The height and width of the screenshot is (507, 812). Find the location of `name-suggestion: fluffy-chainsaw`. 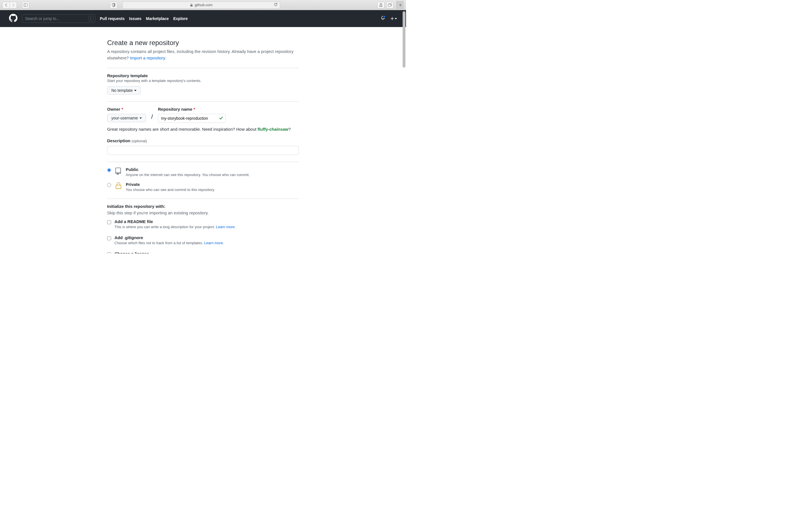

name-suggestion: fluffy-chainsaw is located at coordinates (273, 129).